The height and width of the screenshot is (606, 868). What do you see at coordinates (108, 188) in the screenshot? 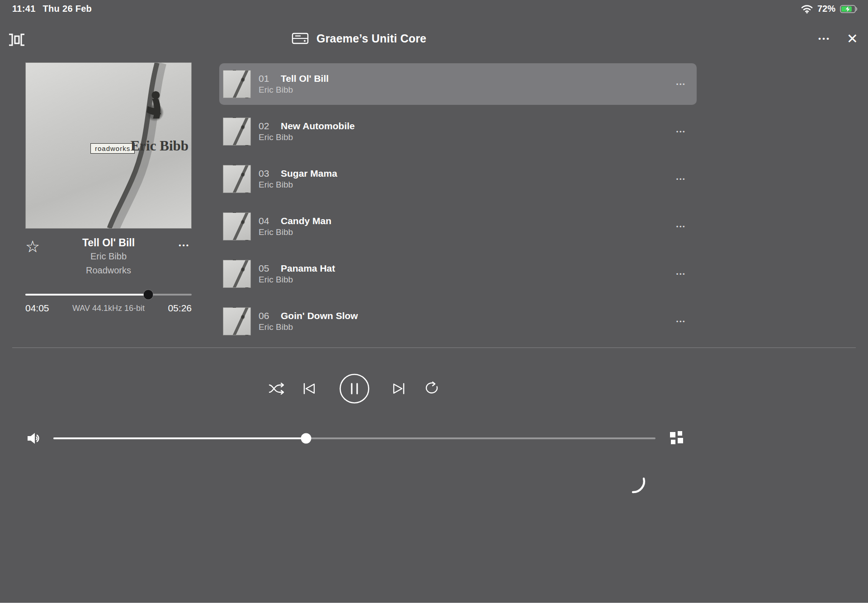
I see `now-playing-pane: roadworks Eric Bibb ☆ ••• Tell Ol' Bill …` at bounding box center [108, 188].